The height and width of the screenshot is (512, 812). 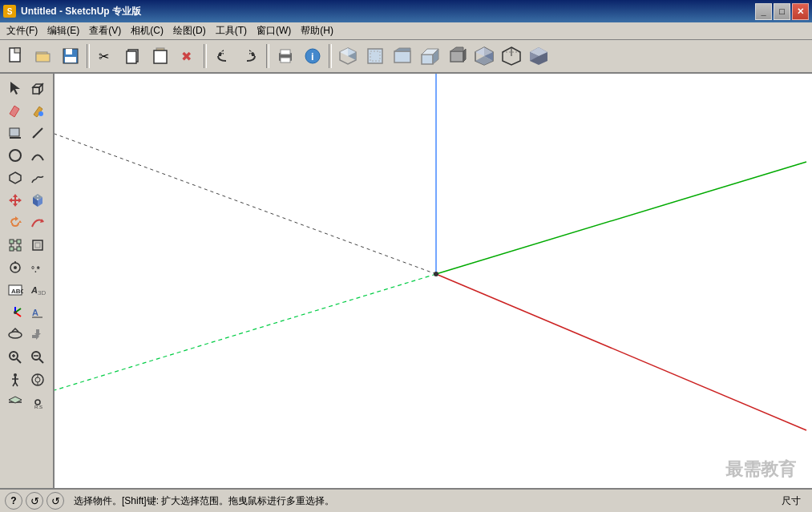 What do you see at coordinates (38, 312) in the screenshot?
I see `dimension-tool: A` at bounding box center [38, 312].